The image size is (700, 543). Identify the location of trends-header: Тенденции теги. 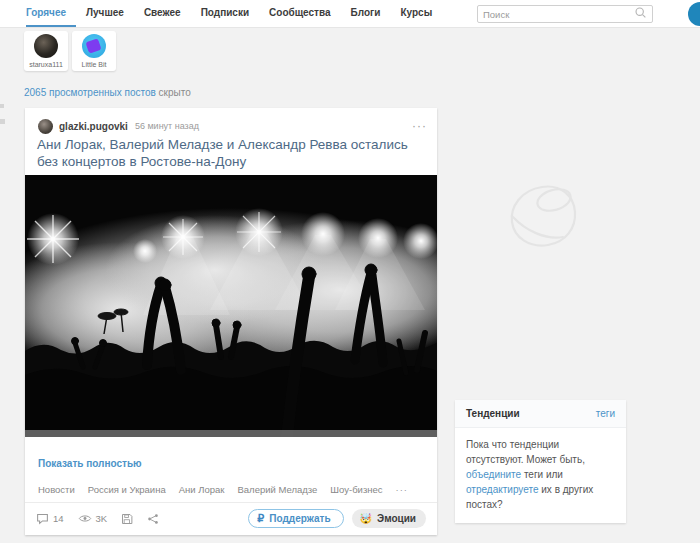
(540, 414).